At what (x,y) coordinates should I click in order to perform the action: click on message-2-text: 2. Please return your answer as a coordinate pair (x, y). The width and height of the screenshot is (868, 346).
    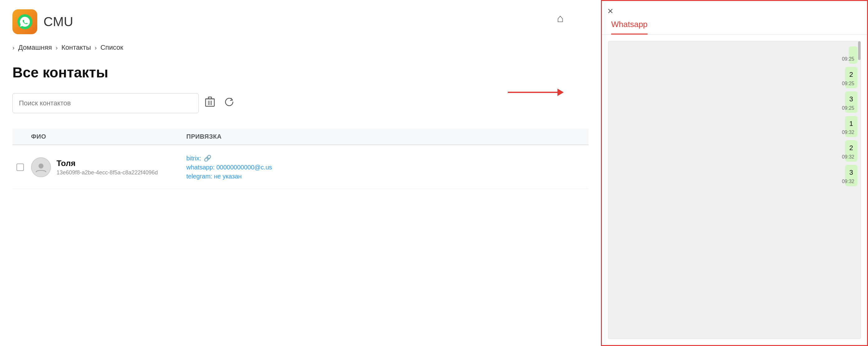
    Looking at the image, I should click on (851, 74).